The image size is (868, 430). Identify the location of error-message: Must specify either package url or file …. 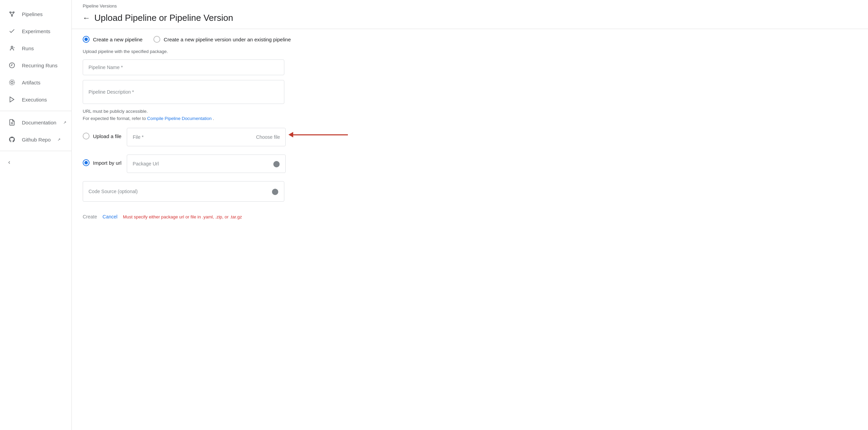
(182, 217).